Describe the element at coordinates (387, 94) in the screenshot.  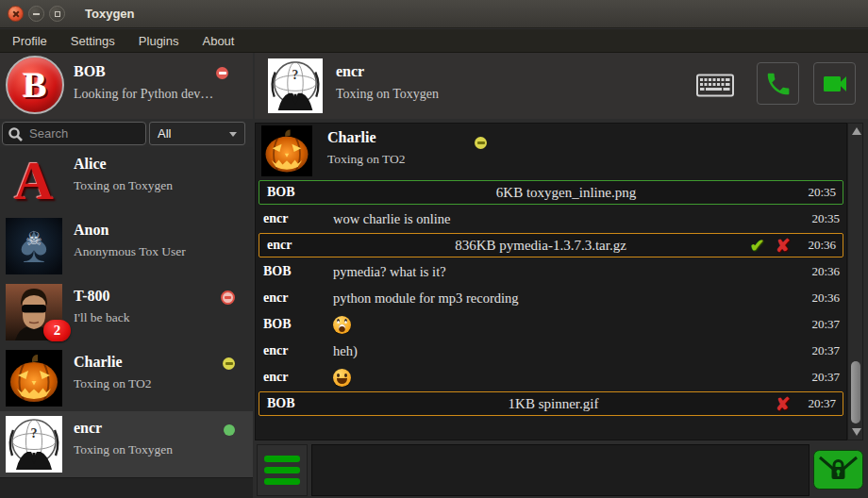
I see `active-peer-status-message: Toxing on Toxygen` at that location.